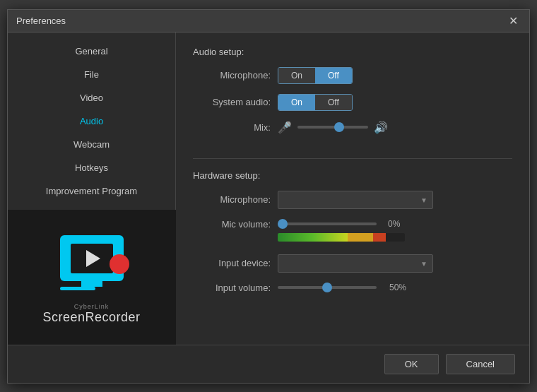  Describe the element at coordinates (353, 102) in the screenshot. I see `system-audio-toggle-row: System audio: On Off` at that location.